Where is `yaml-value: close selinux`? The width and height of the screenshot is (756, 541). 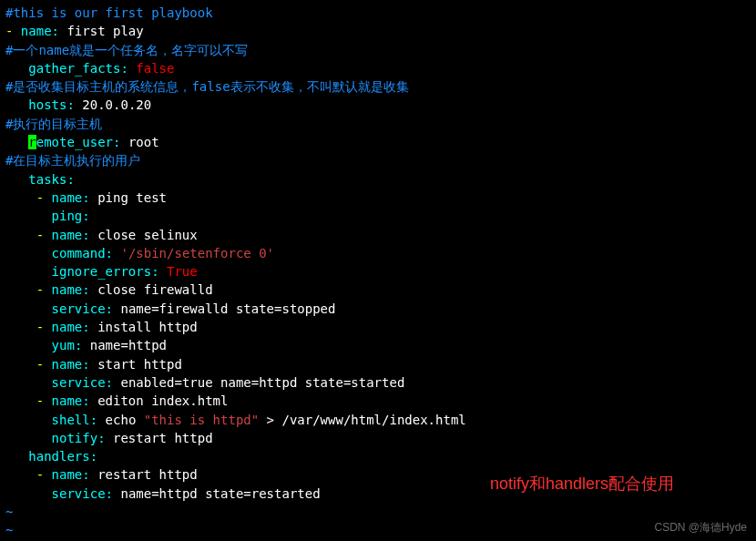 yaml-value: close selinux is located at coordinates (148, 235).